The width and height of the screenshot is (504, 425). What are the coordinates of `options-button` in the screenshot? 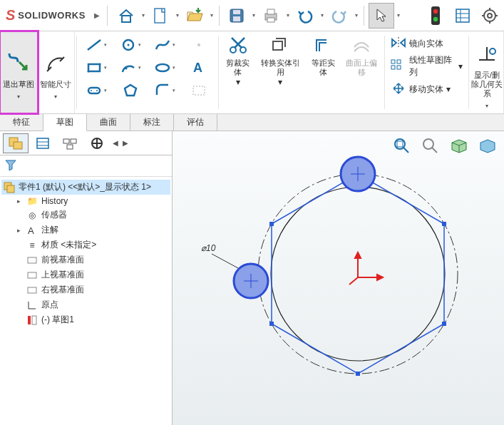 It's located at (463, 16).